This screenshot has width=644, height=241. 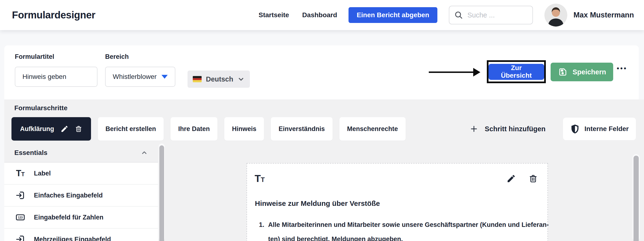 I want to click on search-input, so click(x=498, y=15).